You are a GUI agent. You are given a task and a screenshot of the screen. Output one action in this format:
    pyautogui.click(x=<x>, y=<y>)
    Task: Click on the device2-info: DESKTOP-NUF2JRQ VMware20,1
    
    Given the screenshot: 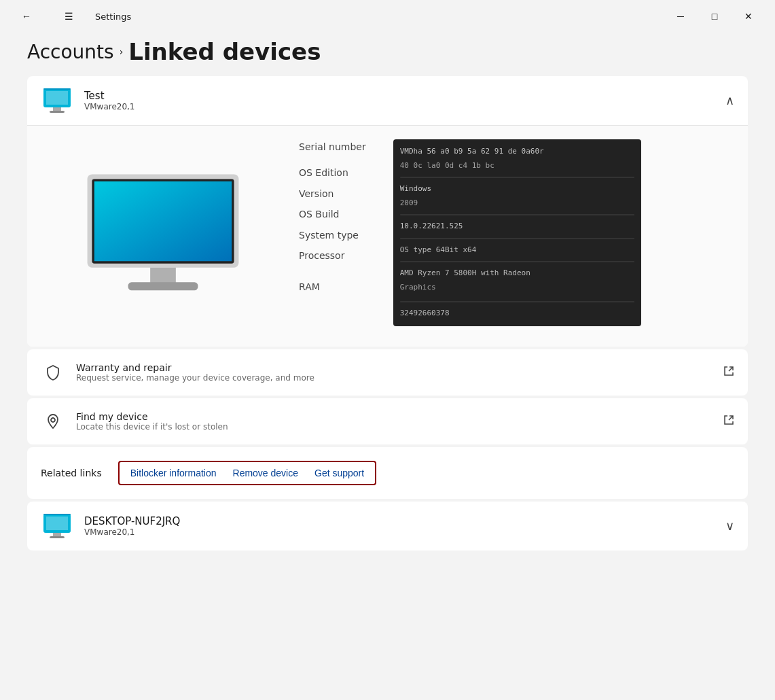 What is the action you would take?
    pyautogui.click(x=405, y=526)
    